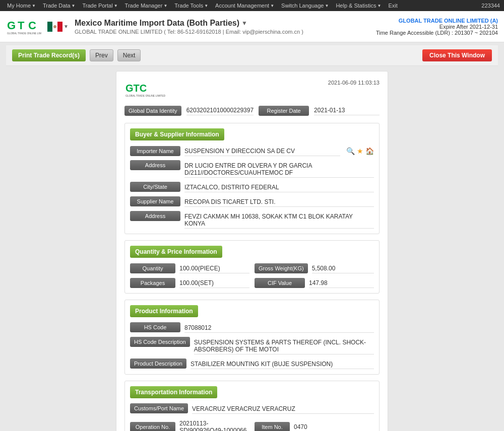  Describe the element at coordinates (252, 406) in the screenshot. I see `transportation-section: Transportation Information Customs/Port …` at that location.